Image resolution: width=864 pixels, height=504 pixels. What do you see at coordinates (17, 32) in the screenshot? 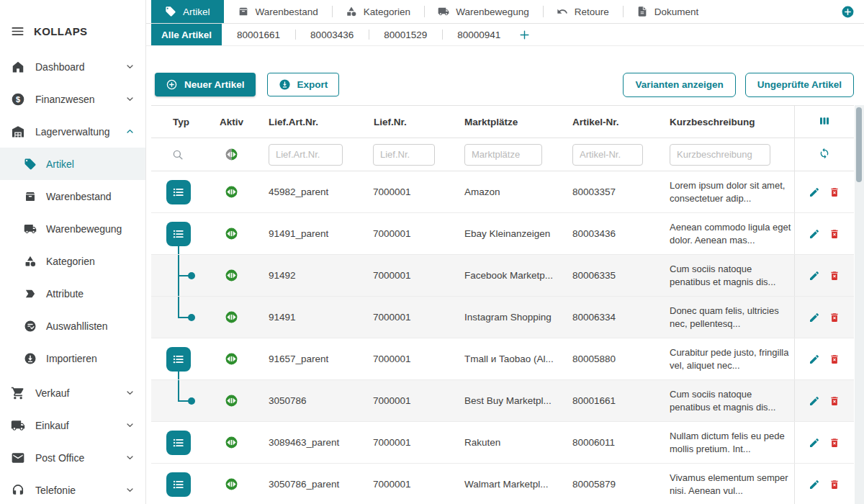
I see `menu-icon` at bounding box center [17, 32].